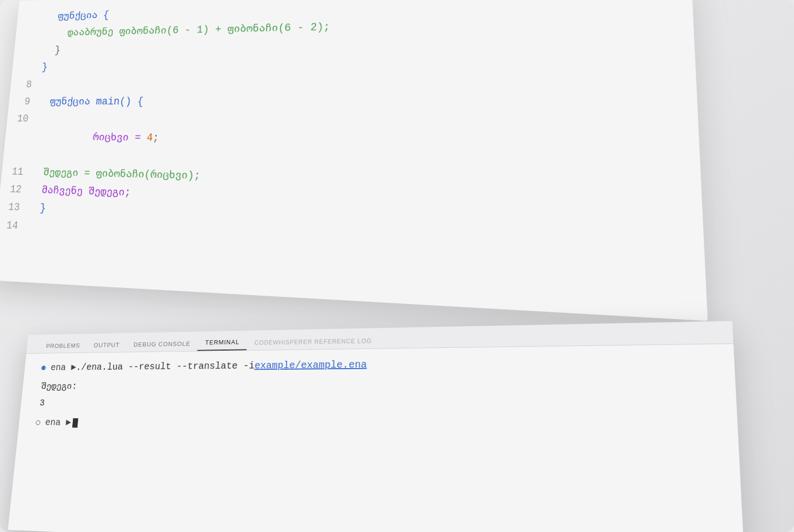 This screenshot has height=532, width=794. Describe the element at coordinates (375, 364) in the screenshot. I see `terminal-command-line: ena ► ./ena.lua --result --translate -i …` at that location.